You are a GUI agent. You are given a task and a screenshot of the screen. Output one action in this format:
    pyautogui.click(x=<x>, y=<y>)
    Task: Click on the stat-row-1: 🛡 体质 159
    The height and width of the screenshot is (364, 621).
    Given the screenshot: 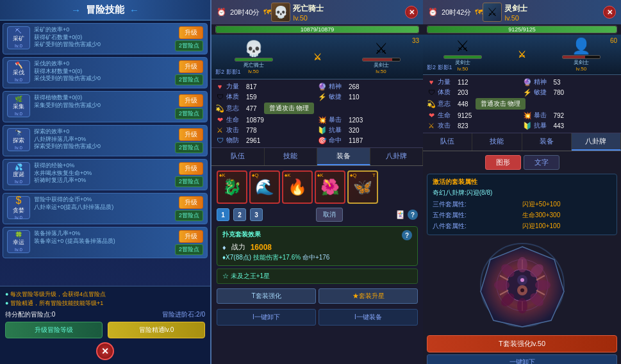 What is the action you would take?
    pyautogui.click(x=266, y=97)
    